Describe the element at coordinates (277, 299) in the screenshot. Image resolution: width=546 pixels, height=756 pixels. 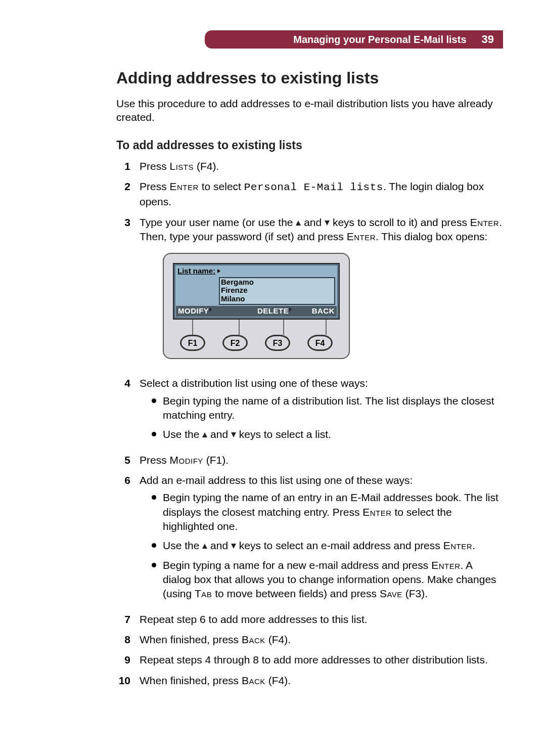
I see `list-item: Milano` at that location.